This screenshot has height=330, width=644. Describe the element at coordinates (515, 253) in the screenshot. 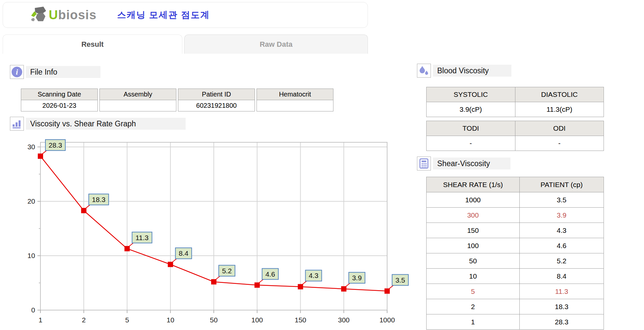

I see `shear-viscosity-table: SHEAR RATE (1/s) PATIENT (cp) 10003.5300…` at that location.